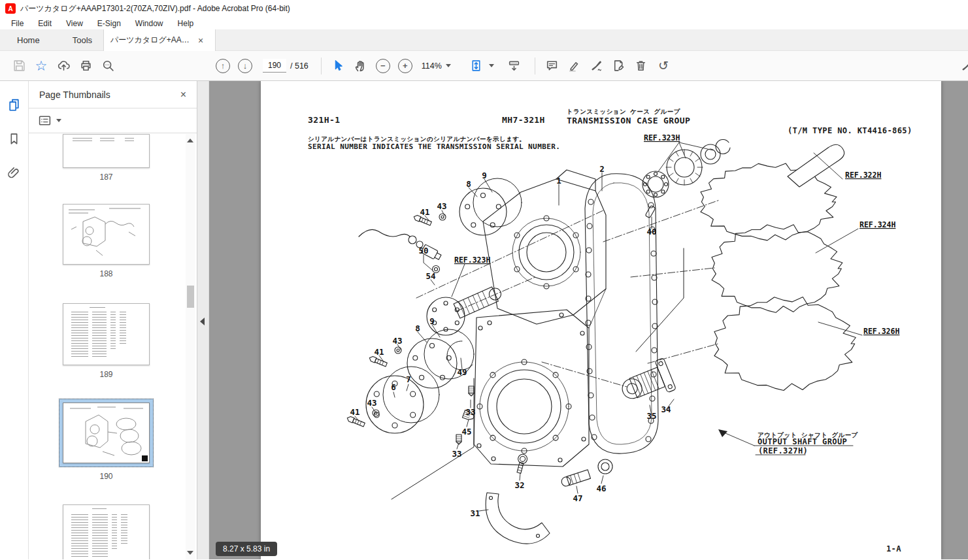  What do you see at coordinates (20, 65) in the screenshot?
I see `save-icon` at bounding box center [20, 65].